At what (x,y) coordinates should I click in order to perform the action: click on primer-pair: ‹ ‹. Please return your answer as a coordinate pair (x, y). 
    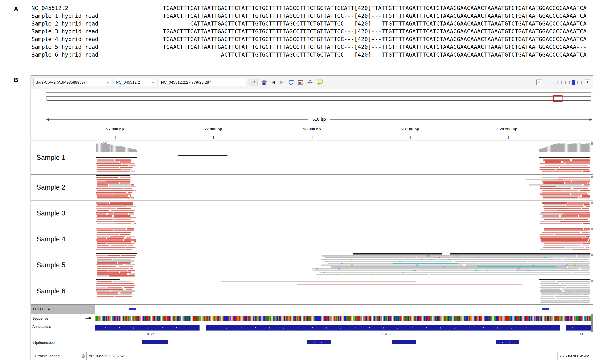
    Looking at the image, I should click on (404, 342).